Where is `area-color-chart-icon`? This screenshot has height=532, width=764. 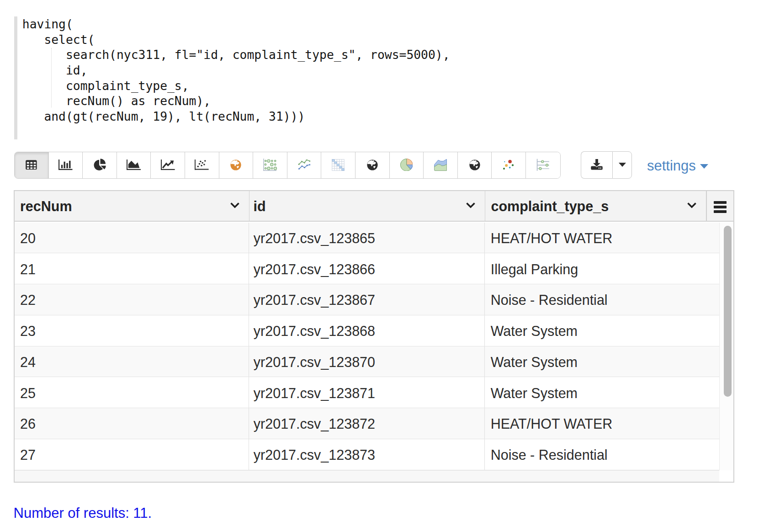
area-color-chart-icon is located at coordinates (440, 165).